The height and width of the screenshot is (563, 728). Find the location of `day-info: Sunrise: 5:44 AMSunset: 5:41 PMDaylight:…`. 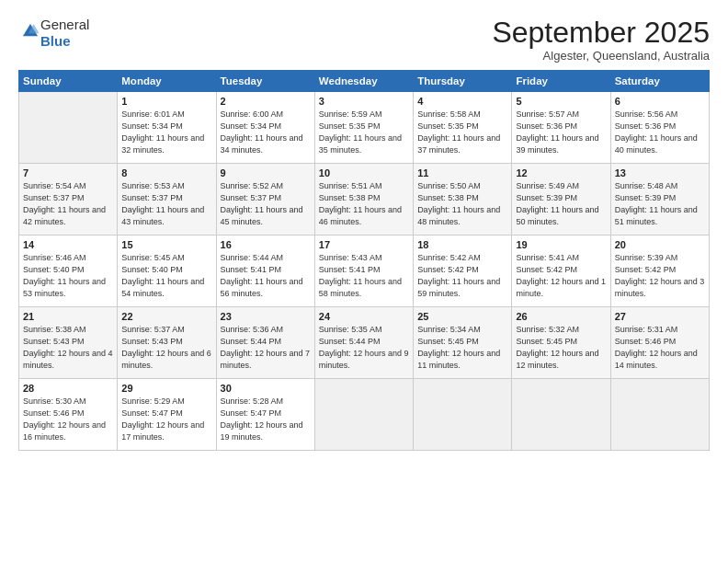

day-info: Sunrise: 5:44 AMSunset: 5:41 PMDaylight:… is located at coordinates (266, 276).